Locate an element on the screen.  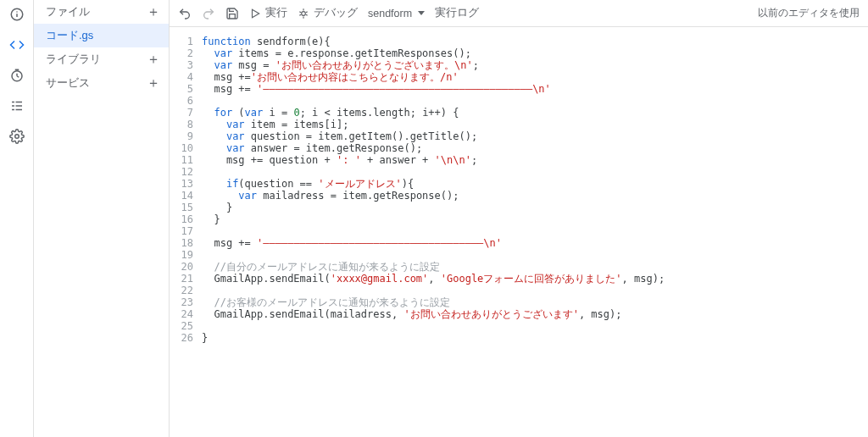
redo-button is located at coordinates (209, 14).